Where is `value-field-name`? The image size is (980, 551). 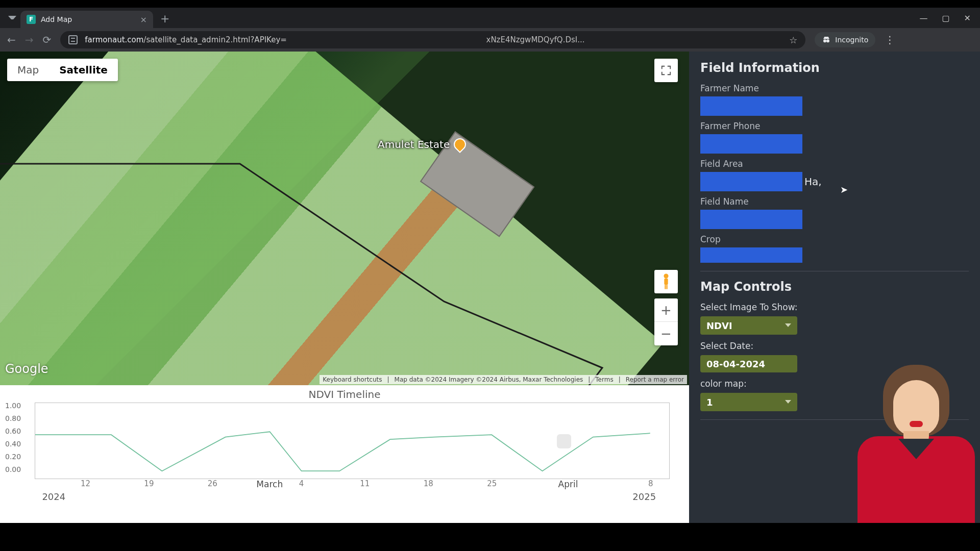
value-field-name is located at coordinates (751, 219).